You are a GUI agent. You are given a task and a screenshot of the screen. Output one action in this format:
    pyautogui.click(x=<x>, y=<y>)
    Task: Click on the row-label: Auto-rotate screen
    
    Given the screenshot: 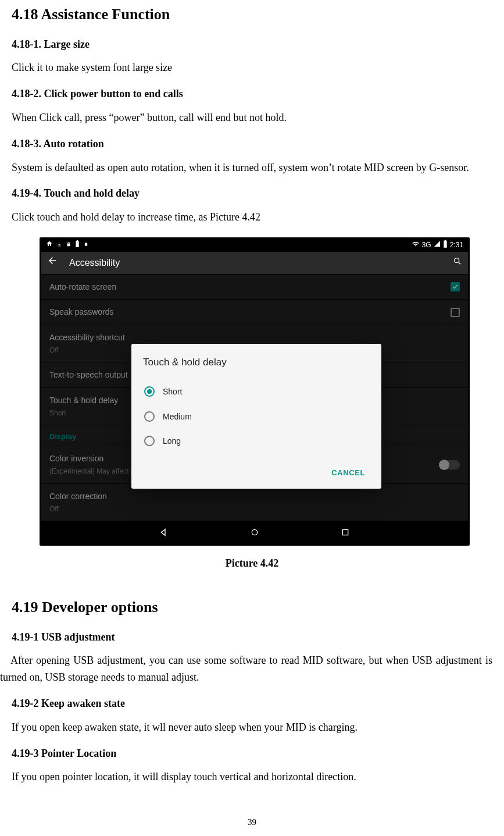 What is the action you would take?
    pyautogui.click(x=83, y=287)
    